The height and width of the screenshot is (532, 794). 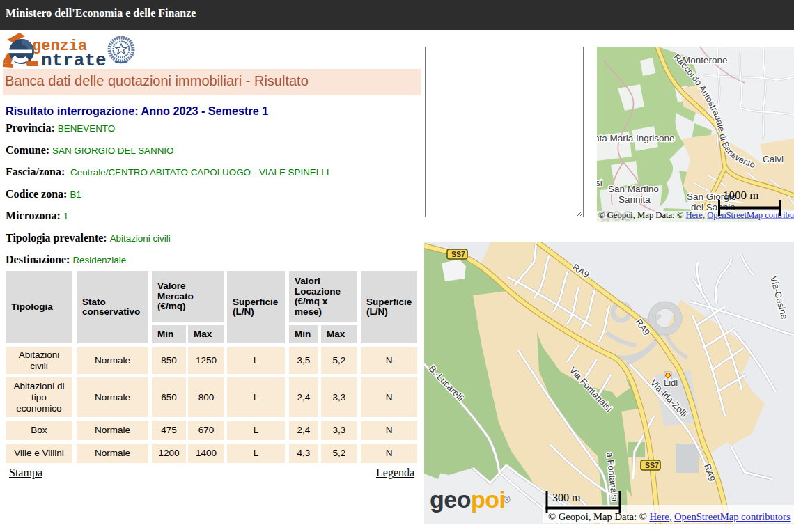 I want to click on svg-text: ntrate, so click(x=74, y=60).